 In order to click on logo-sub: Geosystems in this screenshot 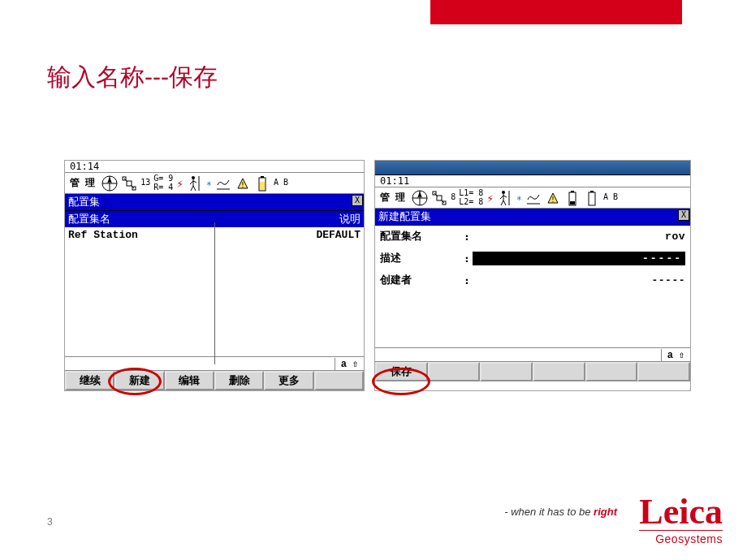, I will do `click(680, 537)`.